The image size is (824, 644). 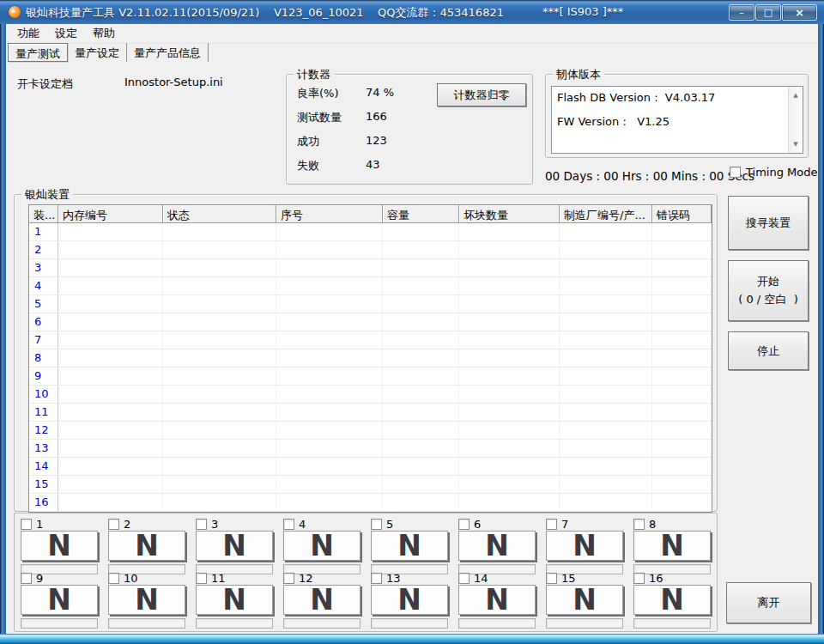 What do you see at coordinates (44, 286) in the screenshot?
I see `row-number: 4` at bounding box center [44, 286].